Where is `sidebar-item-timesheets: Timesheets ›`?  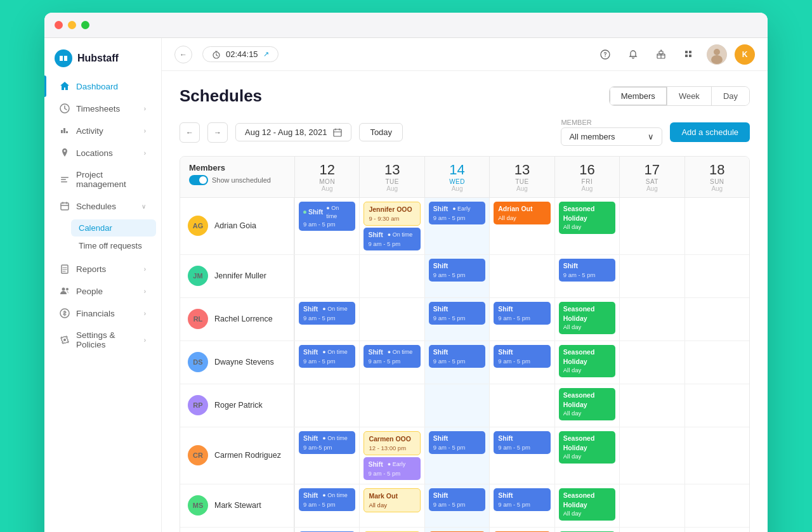 sidebar-item-timesheets: Timesheets › is located at coordinates (103, 108).